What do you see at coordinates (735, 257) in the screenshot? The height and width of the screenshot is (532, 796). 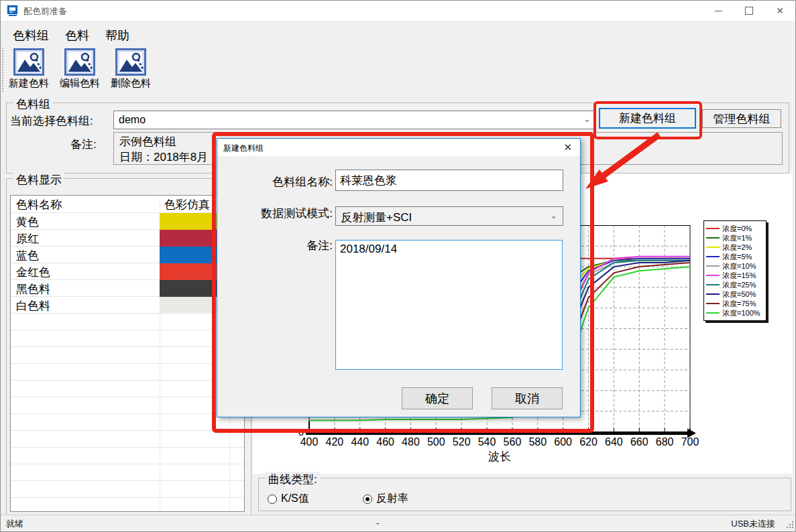 I see `legend-entry: 浓度=5%` at bounding box center [735, 257].